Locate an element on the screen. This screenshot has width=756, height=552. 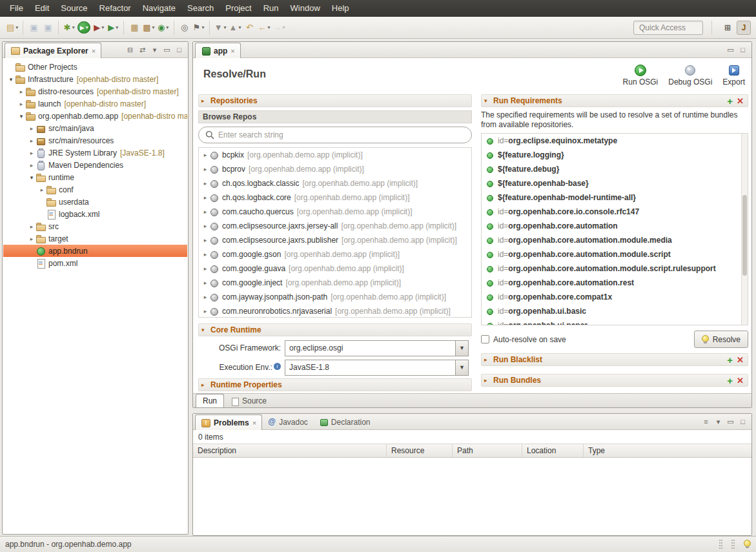
tree-item-infrastructure: Infrastructure [openhab-distro master] is located at coordinates (96, 79).